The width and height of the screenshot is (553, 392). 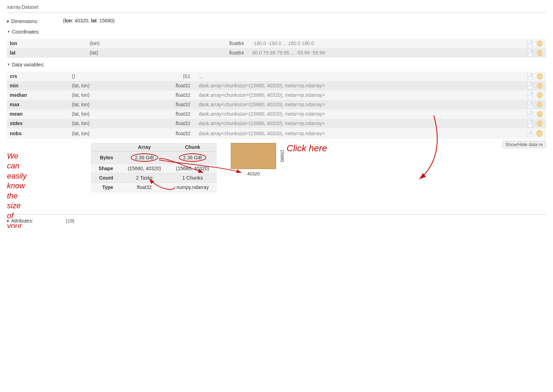 I want to click on repr-count-chunk: 1 Chunks, so click(x=193, y=177).